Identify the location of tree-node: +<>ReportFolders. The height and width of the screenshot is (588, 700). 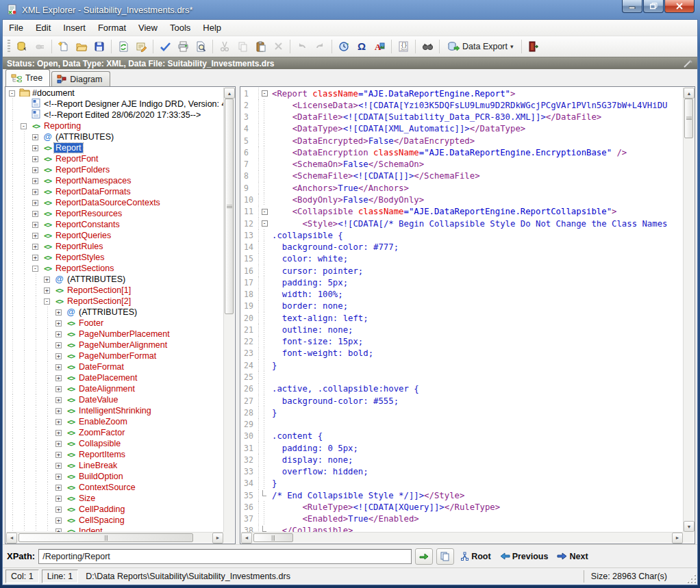
(115, 170).